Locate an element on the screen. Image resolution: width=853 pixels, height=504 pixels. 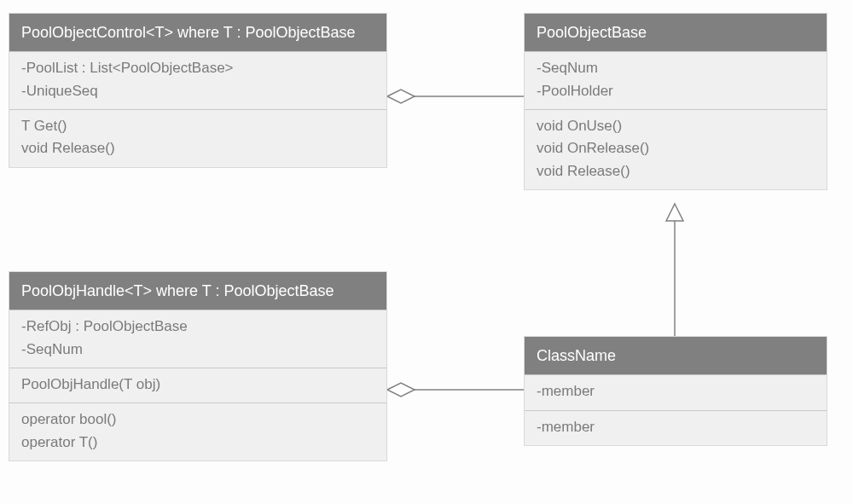
class-title: PoolObjectControl<T> where T is located at coordinates (198, 32).